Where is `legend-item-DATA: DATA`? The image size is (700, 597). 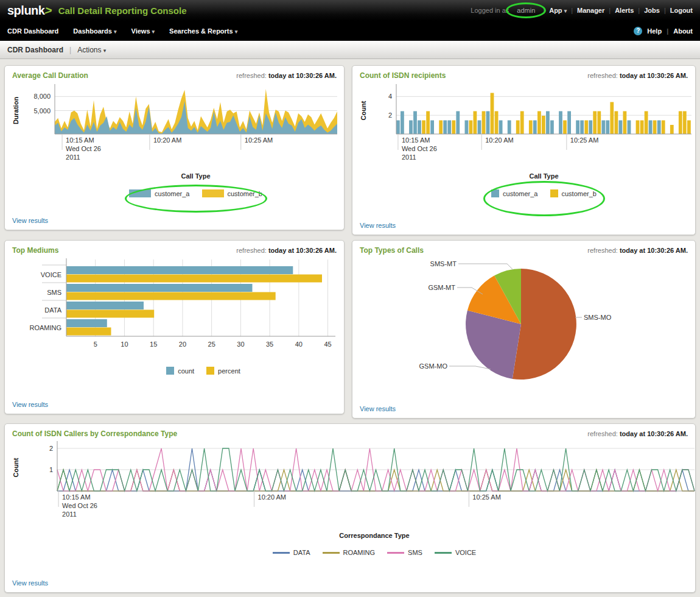 legend-item-DATA: DATA is located at coordinates (292, 553).